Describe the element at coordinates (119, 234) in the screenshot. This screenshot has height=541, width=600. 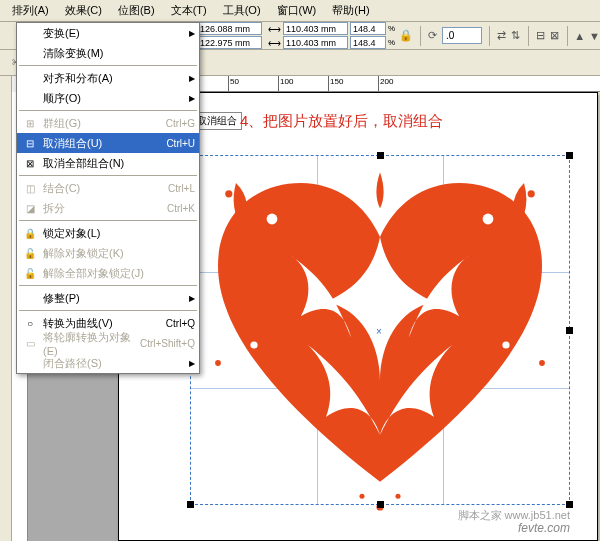
I see `menu-item-label: 锁定对象(L)` at that location.